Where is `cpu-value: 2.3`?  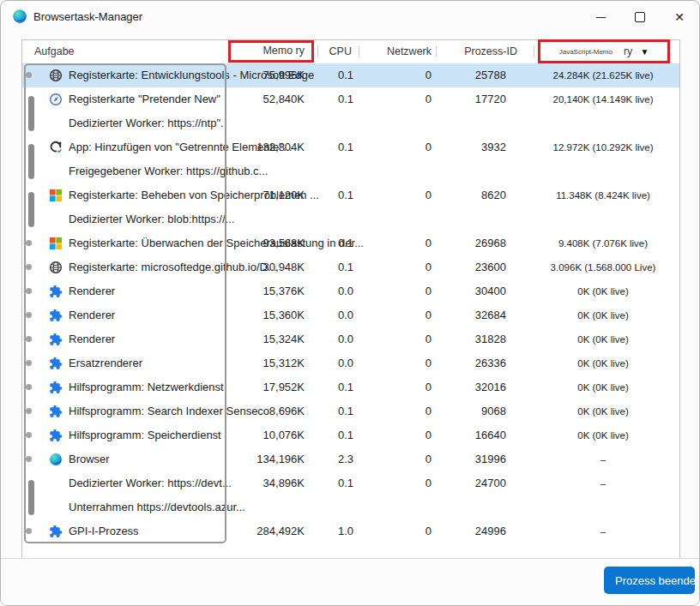 cpu-value: 2.3 is located at coordinates (346, 459).